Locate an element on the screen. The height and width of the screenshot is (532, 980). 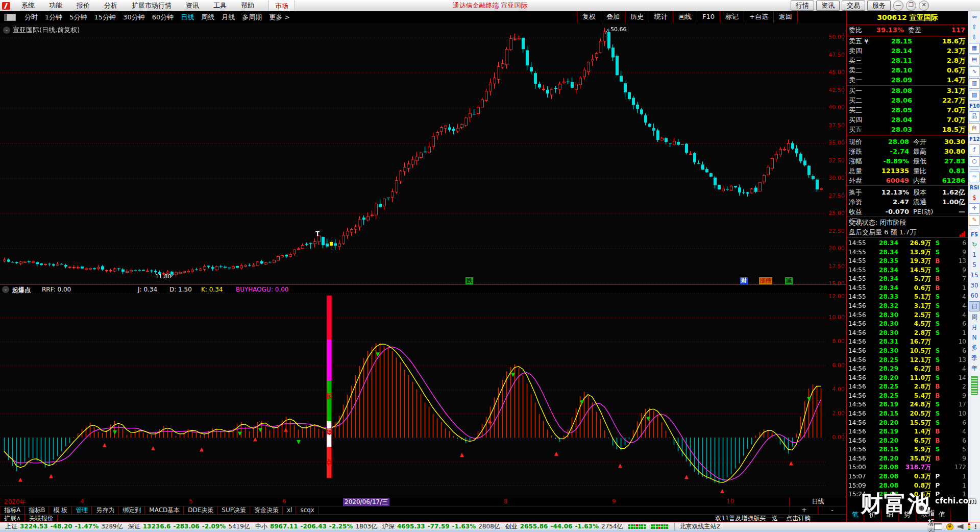
tree-icon: 品 is located at coordinates (974, 116).